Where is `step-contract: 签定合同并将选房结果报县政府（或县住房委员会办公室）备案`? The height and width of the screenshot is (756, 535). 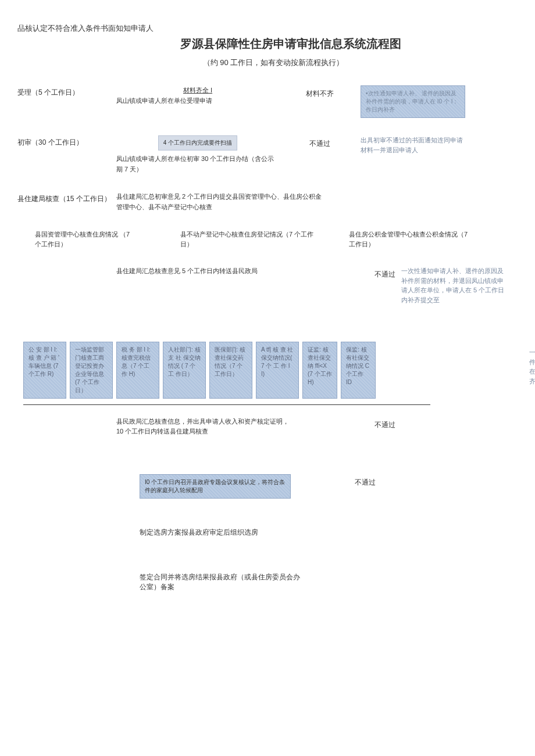
step-contract: 签定合同并将选房结果报县政府（或县住房委员会办公室）备案 is located at coordinates (221, 582).